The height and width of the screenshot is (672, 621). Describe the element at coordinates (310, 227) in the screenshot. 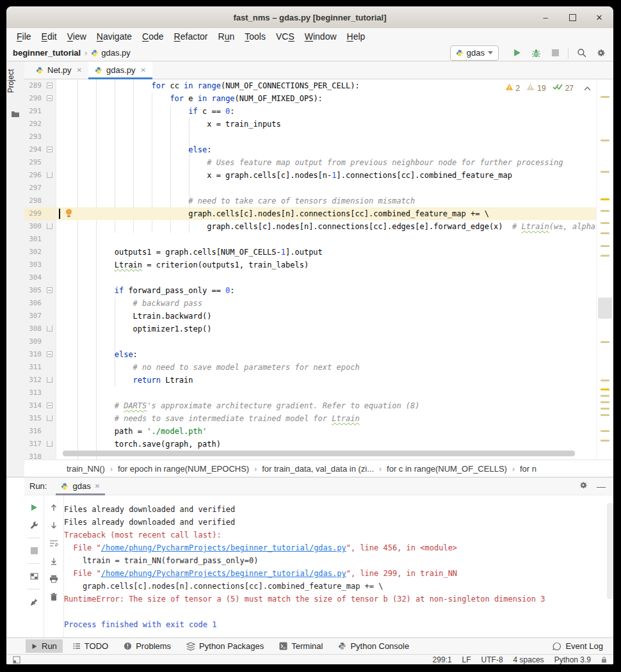

I see `code-line: 300 graph.cells[c].nodes[n].connections[…` at that location.